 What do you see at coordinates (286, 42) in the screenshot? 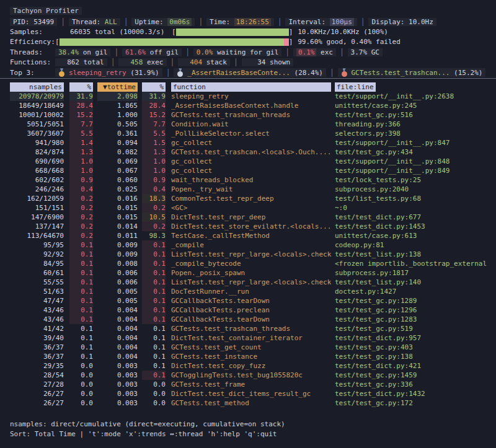
I see `efficiency-failed-fill` at bounding box center [286, 42].